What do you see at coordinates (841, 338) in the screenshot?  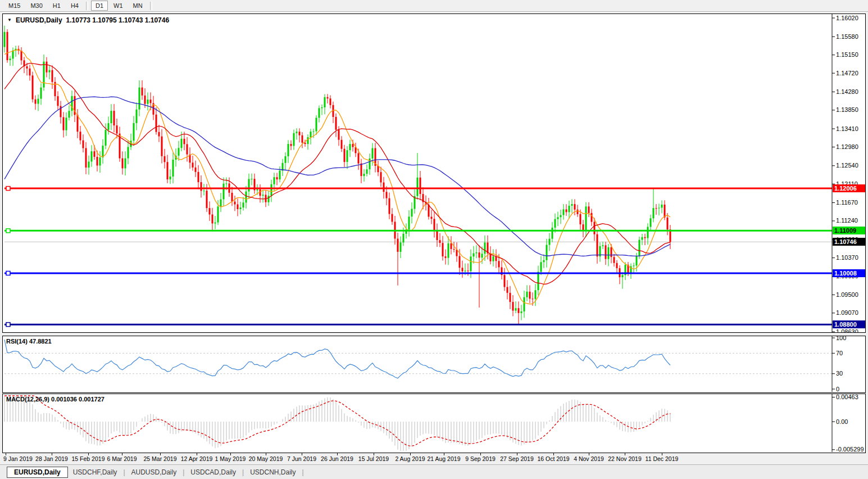 I see `rsi-axis-tick: 100` at bounding box center [841, 338].